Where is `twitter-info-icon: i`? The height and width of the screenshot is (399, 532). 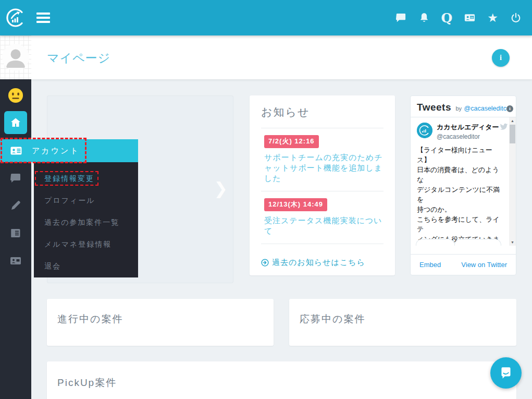
twitter-info-icon: i is located at coordinates (510, 108).